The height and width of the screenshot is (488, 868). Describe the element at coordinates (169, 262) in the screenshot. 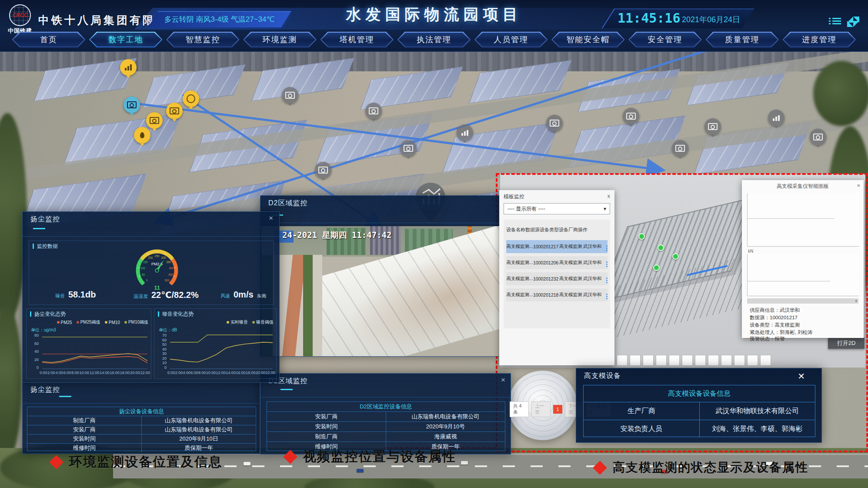

I see `svg-text: 350` at that location.